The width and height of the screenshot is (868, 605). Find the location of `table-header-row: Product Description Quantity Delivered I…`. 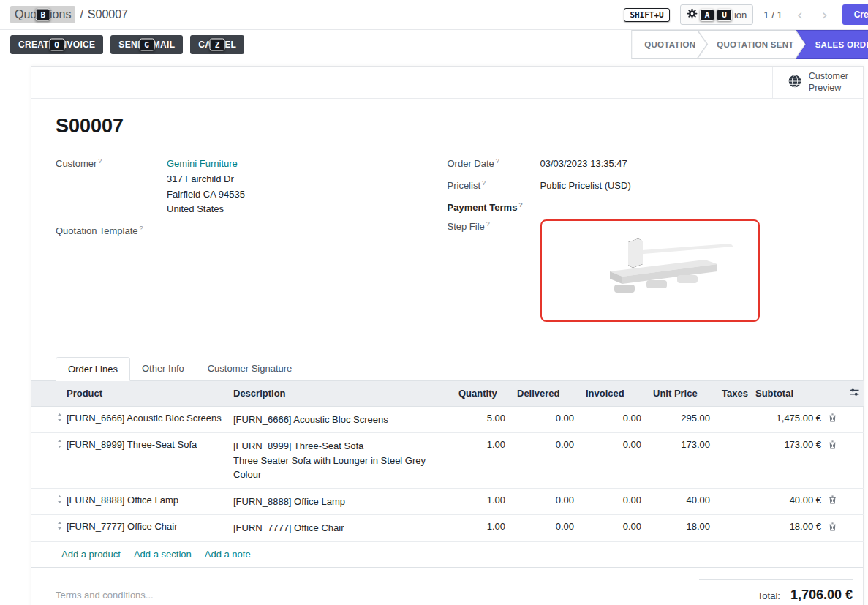

table-header-row: Product Description Quantity Delivered I… is located at coordinates (448, 394).